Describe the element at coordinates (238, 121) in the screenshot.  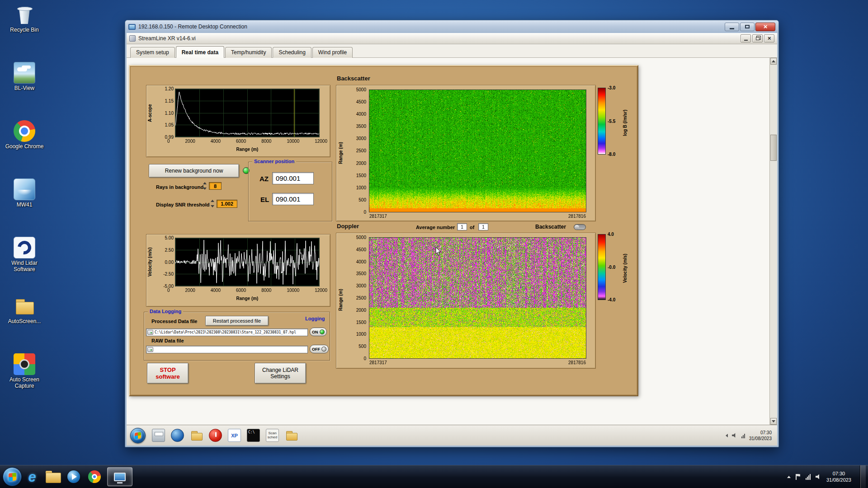
I see `a-scope-chart: A-scope 1.201.151.101.050.99 02000400060…` at that location.